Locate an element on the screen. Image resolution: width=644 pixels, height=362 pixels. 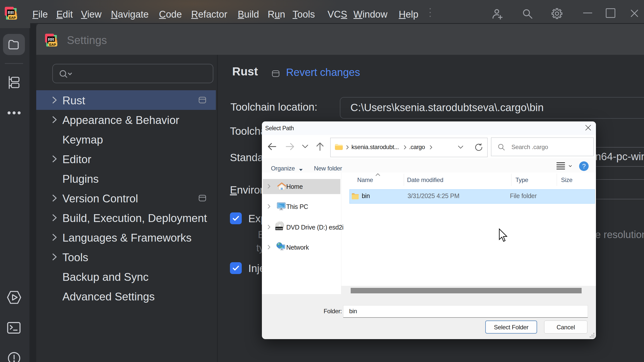
svg-text: DVD-ROM is located at coordinates (279, 229).